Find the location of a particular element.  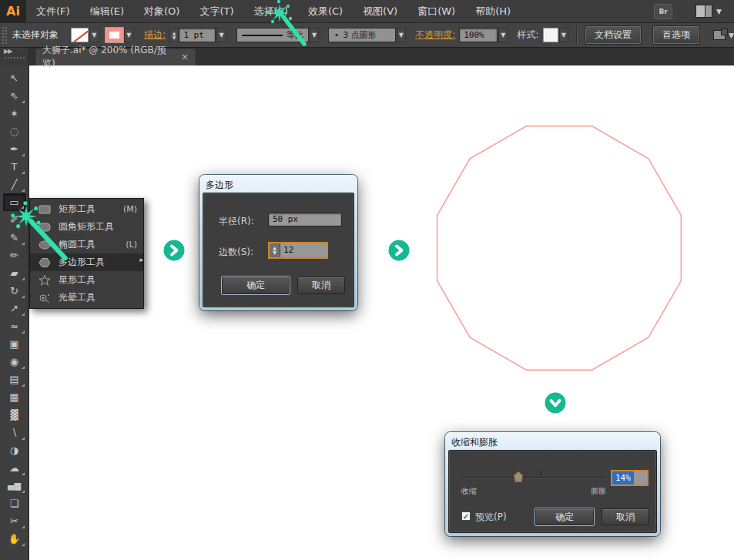

tab-bar: ▶▶ 大狮子.ai* @ 200% (RGB/预览) × is located at coordinates (367, 57).